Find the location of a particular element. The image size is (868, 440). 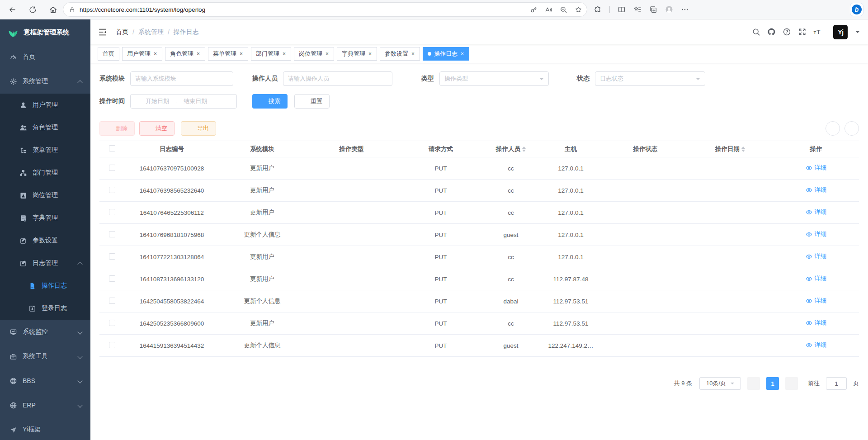

tab-param-settings: 参数设置× is located at coordinates (400, 54).